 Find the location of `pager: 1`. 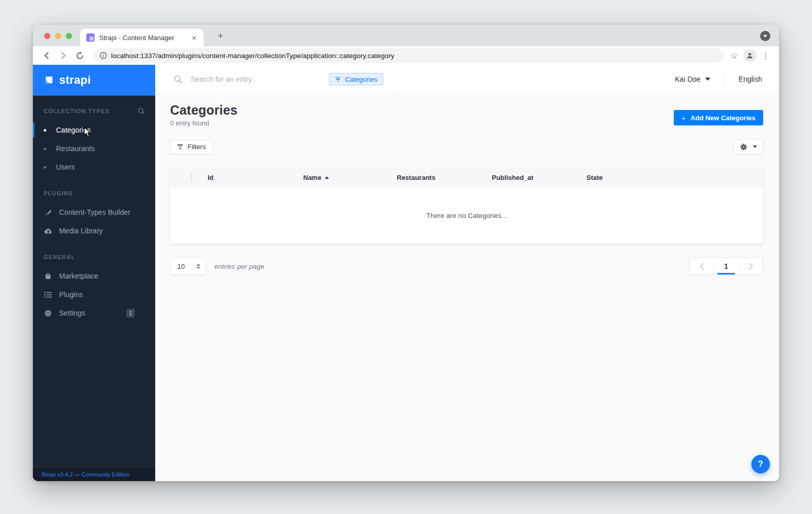

pager: 1 is located at coordinates (726, 266).